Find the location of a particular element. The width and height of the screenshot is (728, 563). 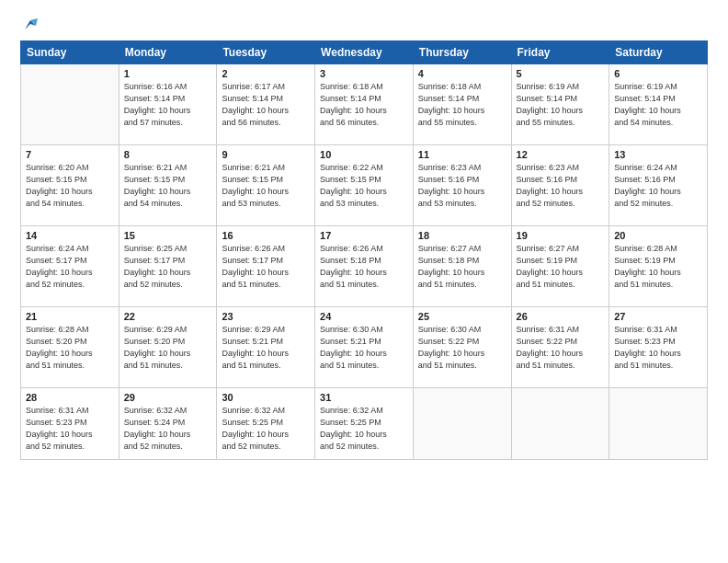

day-cell: 16Sunrise: 6:26 AM Sunset: 5:17 PM Dayli… is located at coordinates (267, 267).